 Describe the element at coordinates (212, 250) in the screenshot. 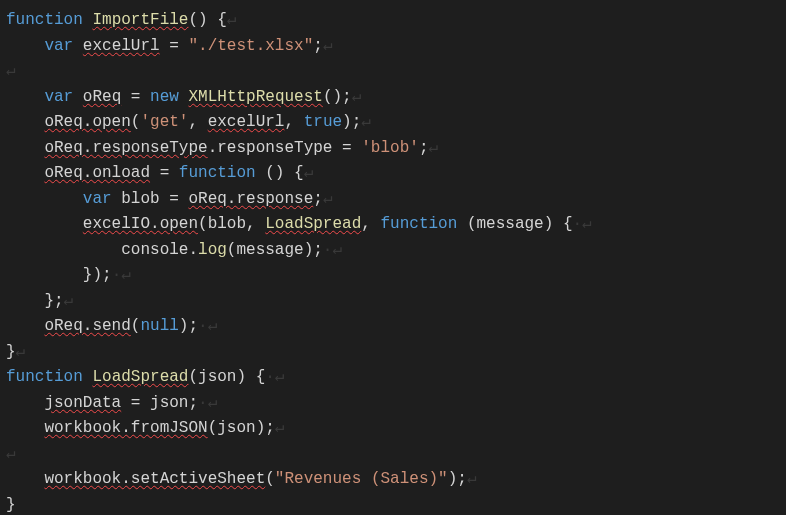

I see `function-log: log` at that location.